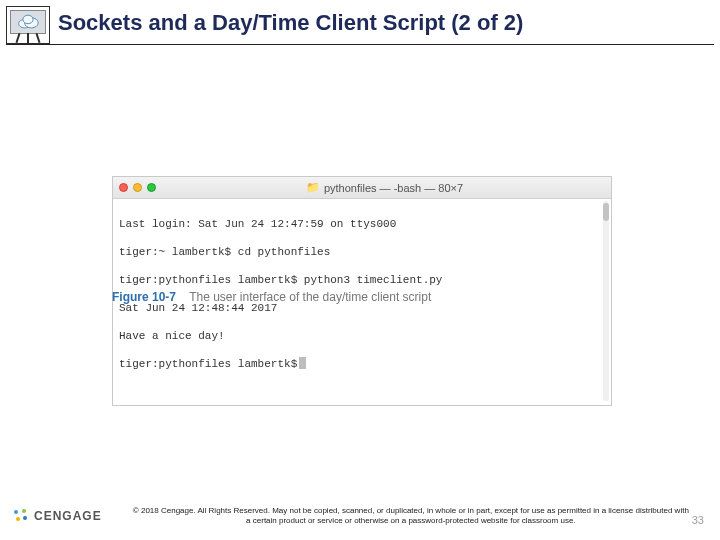 The image size is (720, 540). What do you see at coordinates (138, 188) in the screenshot?
I see `minimize-icon` at bounding box center [138, 188].